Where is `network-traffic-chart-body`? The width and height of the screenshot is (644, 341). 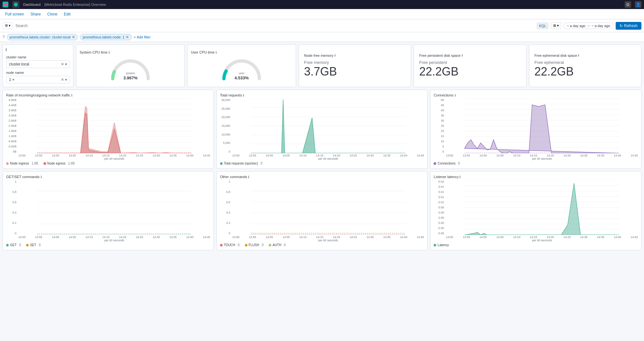 network-traffic-chart-body is located at coordinates (114, 126).